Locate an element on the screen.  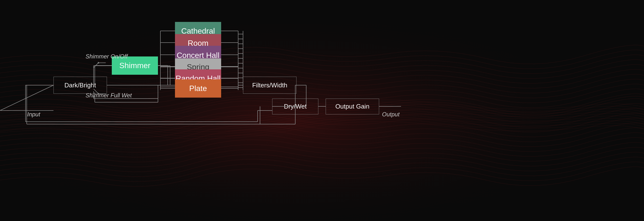
shimmer-label: Shimmer is located at coordinates (135, 66).